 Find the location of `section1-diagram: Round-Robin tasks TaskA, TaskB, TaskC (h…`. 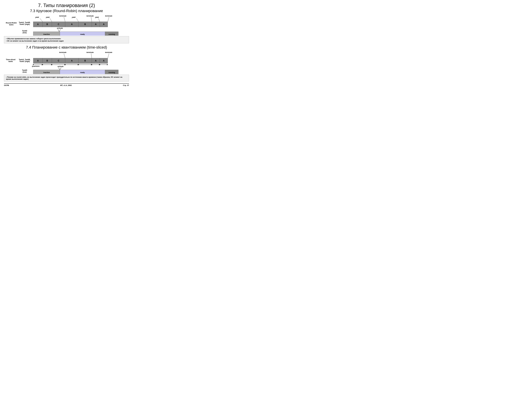

section1-diagram: Round-Robin tasks TaskA, TaskB, TaskC (h… is located at coordinates (66, 25).